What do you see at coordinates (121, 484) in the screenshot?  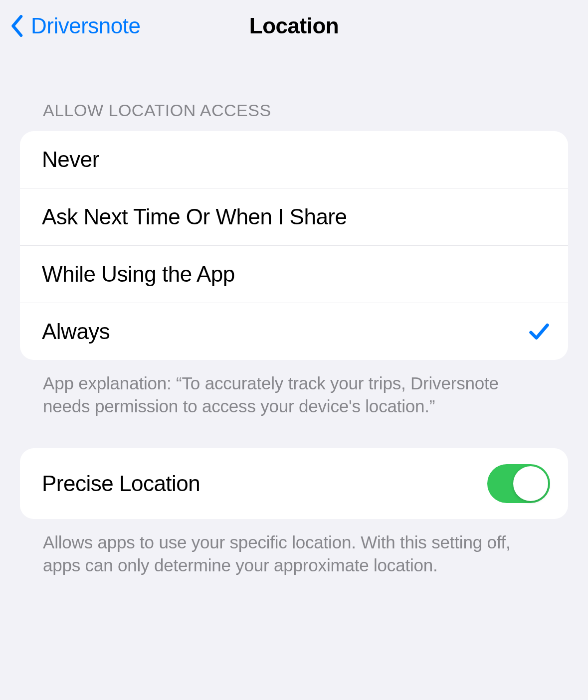 I see `precise-location-label: Precise Location` at bounding box center [121, 484].